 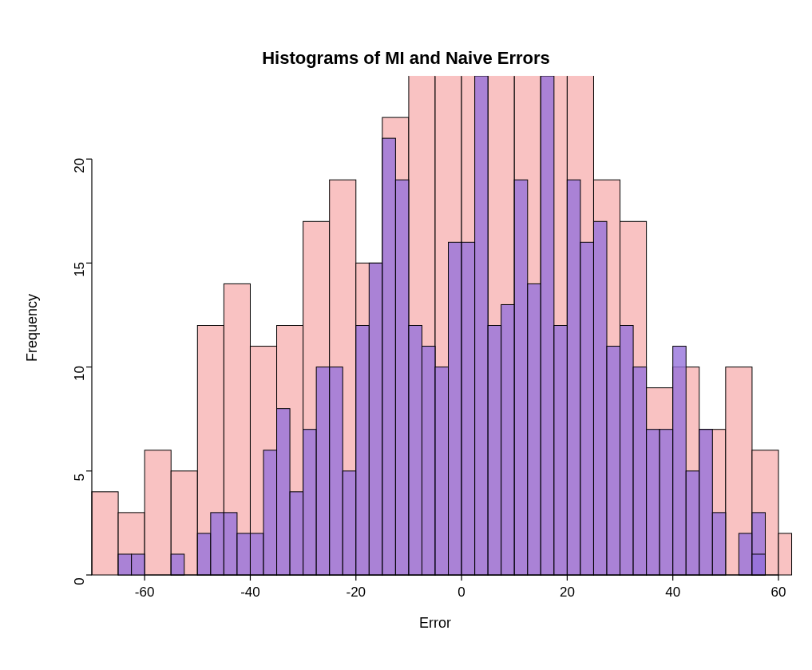 I want to click on y-tick-label: 20, so click(x=80, y=166).